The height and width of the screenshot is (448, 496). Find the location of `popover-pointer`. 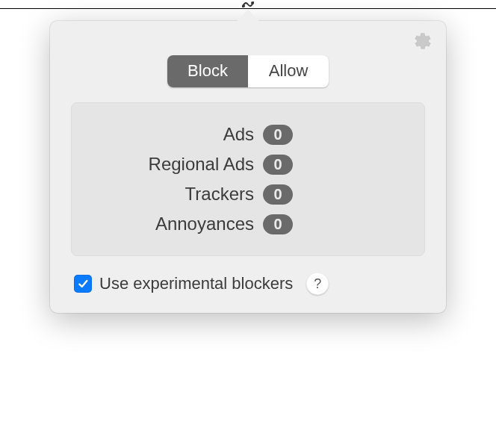

popover-pointer is located at coordinates (248, 16).